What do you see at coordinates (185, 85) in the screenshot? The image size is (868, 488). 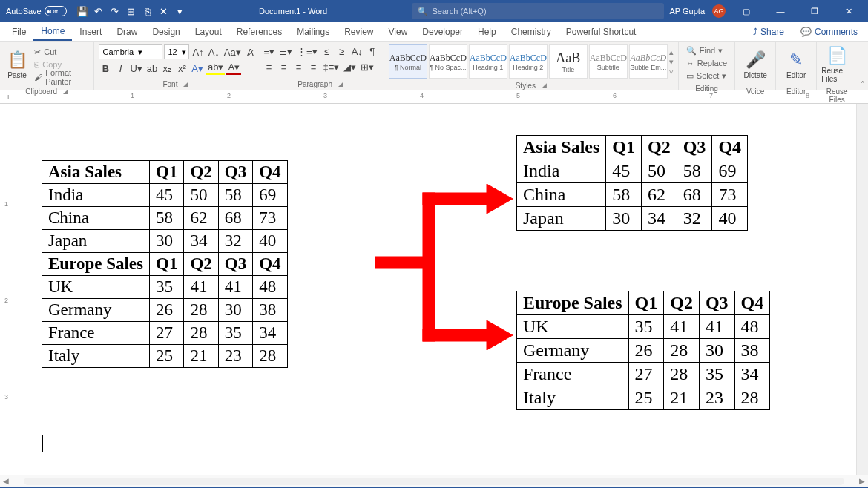 I see `font-launcher-icon: ◢` at bounding box center [185, 85].